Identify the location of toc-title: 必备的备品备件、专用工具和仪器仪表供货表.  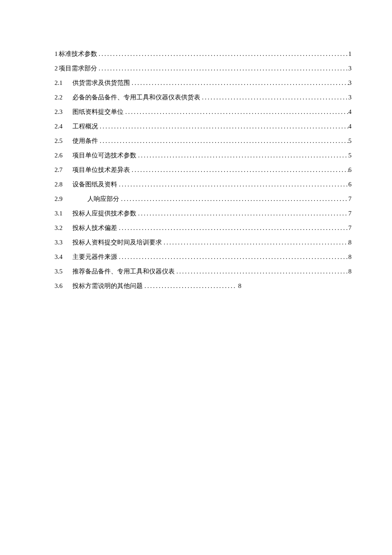
(136, 97).